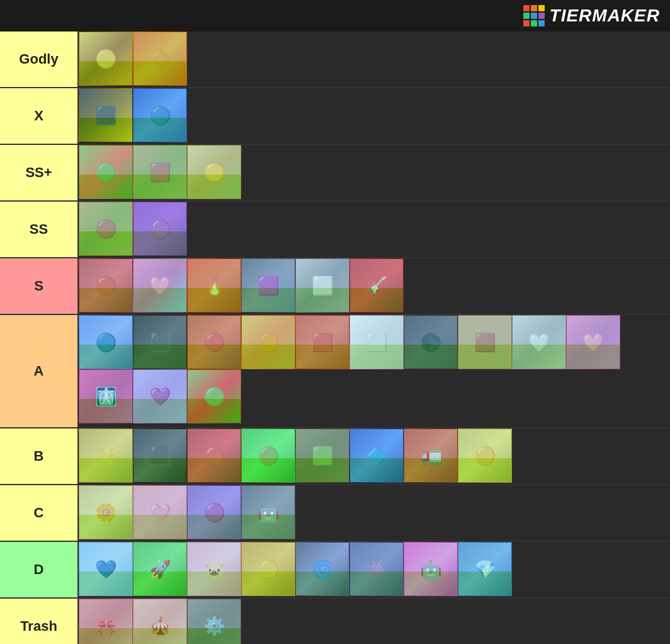 This screenshot has height=644, width=670. Describe the element at coordinates (539, 342) in the screenshot. I see `list-item: 🤍` at that location.